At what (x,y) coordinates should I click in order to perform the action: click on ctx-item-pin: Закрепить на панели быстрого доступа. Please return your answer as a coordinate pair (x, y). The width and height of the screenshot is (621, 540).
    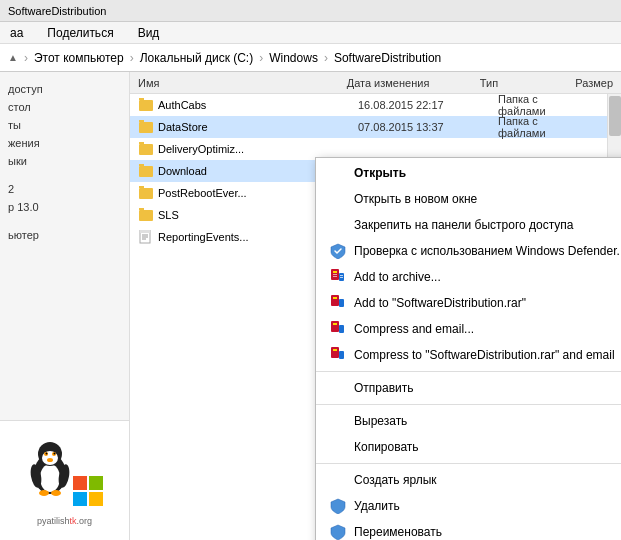
    Looking at the image, I should click on (468, 225).